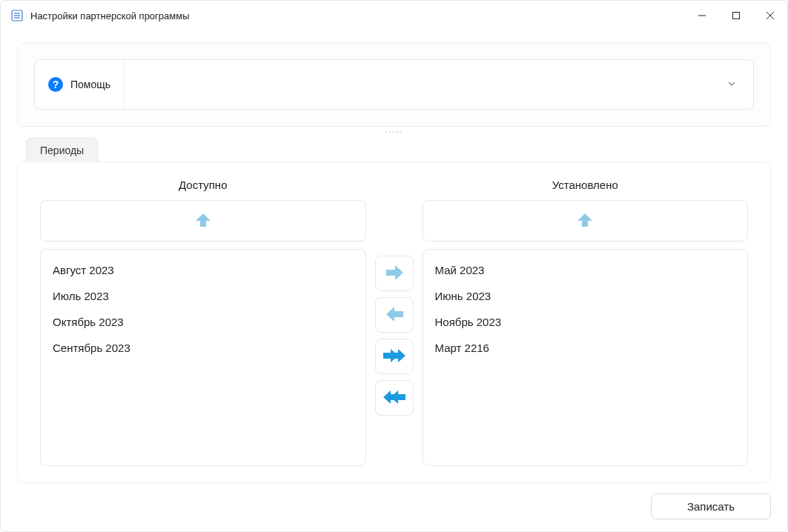 This screenshot has width=788, height=532. What do you see at coordinates (394, 315) in the screenshot?
I see `move-left-button` at bounding box center [394, 315].